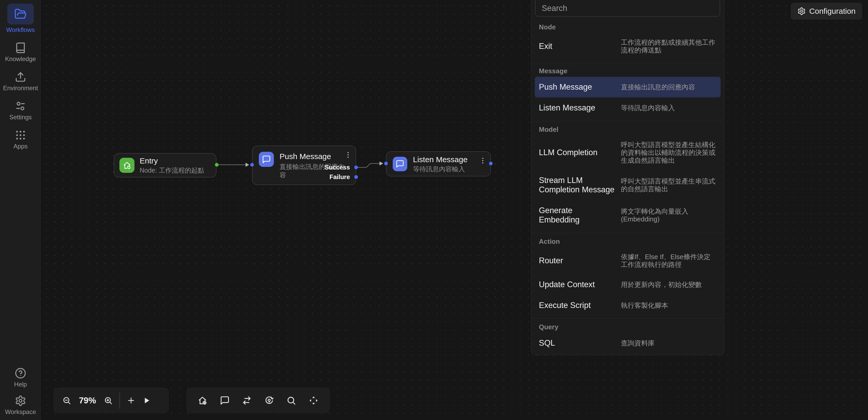 Image resolution: width=868 pixels, height=420 pixels. What do you see at coordinates (21, 373) in the screenshot?
I see `help-circle-icon` at bounding box center [21, 373].